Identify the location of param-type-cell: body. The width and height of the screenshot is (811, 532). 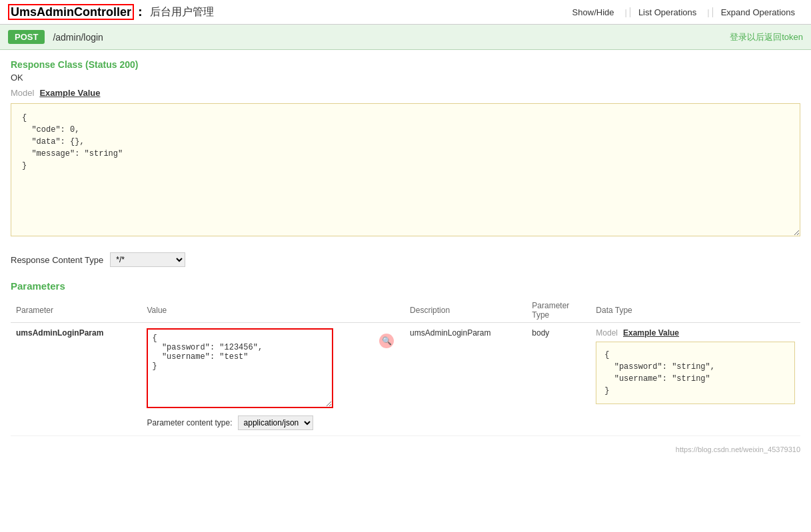
(558, 380).